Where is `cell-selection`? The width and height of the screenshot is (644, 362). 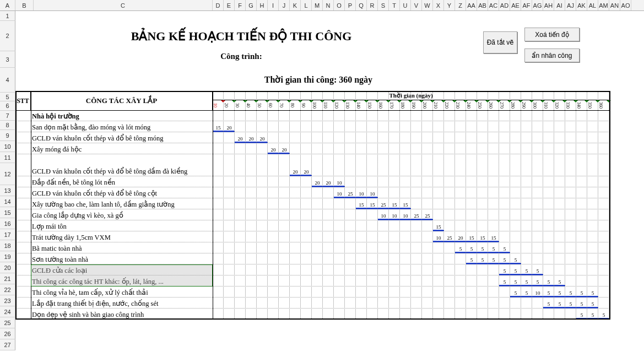 cell-selection is located at coordinates (122, 275).